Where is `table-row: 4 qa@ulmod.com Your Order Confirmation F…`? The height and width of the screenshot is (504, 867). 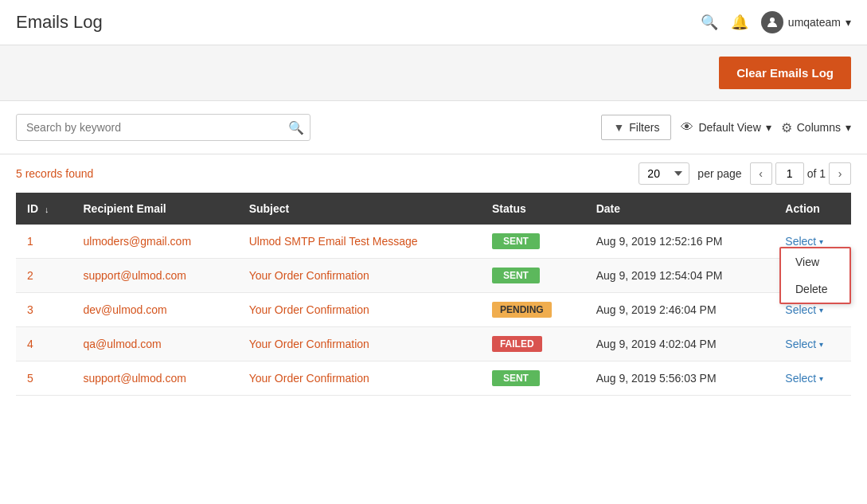
table-row: 4 qa@ulmod.com Your Order Confirmation F… is located at coordinates (433, 344).